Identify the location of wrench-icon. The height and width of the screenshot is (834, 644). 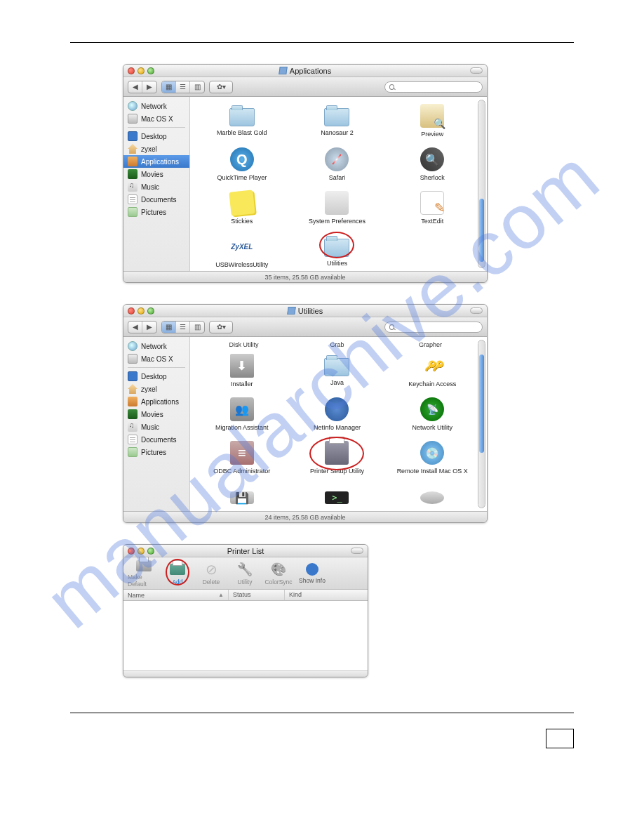
(245, 569).